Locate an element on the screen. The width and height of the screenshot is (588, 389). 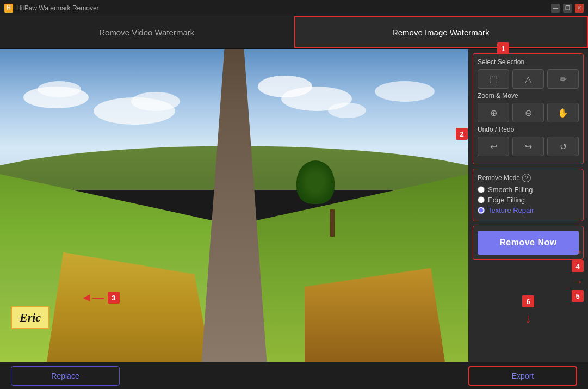
tab-video: Remove Video Watermark is located at coordinates (147, 32).